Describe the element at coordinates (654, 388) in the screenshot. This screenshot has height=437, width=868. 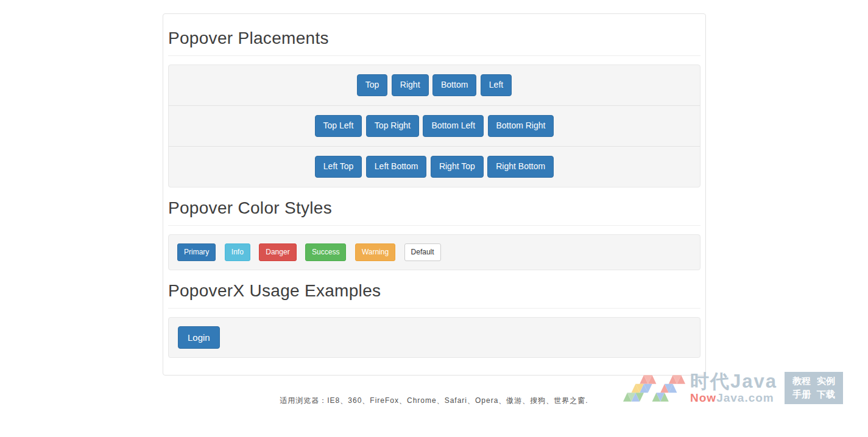
I see `nowjava-triangle-logo-icon` at that location.